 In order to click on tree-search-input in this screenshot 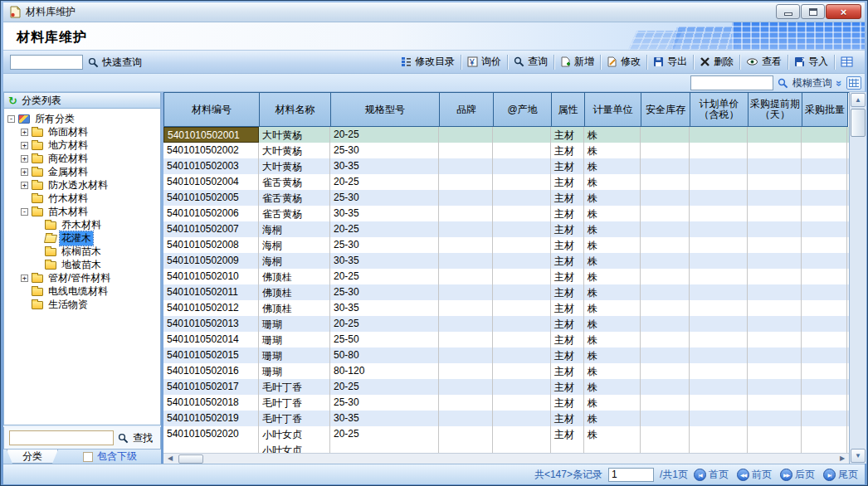, I will do `click(61, 438)`.